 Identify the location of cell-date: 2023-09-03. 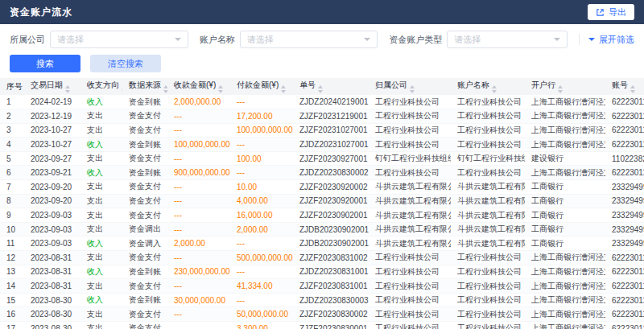
(52, 216).